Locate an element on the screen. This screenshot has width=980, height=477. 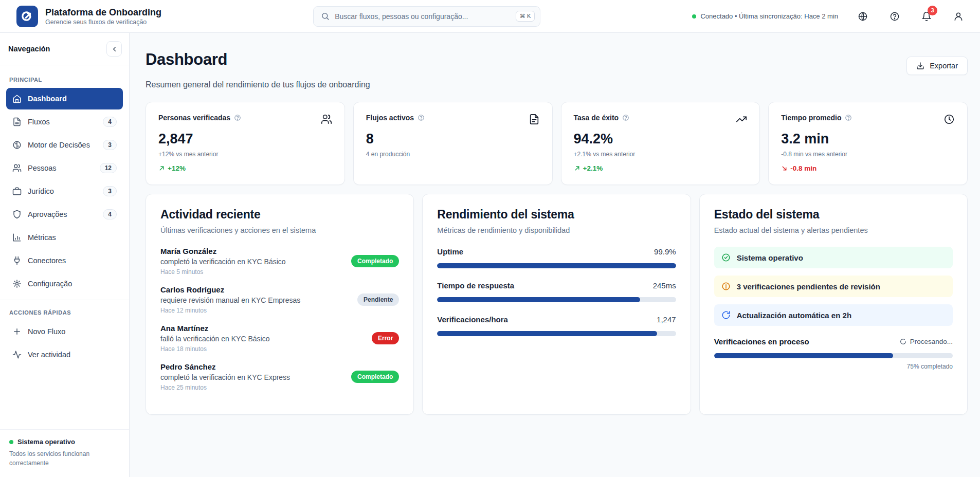
activity-time: Hace 25 minutos is located at coordinates (225, 388).